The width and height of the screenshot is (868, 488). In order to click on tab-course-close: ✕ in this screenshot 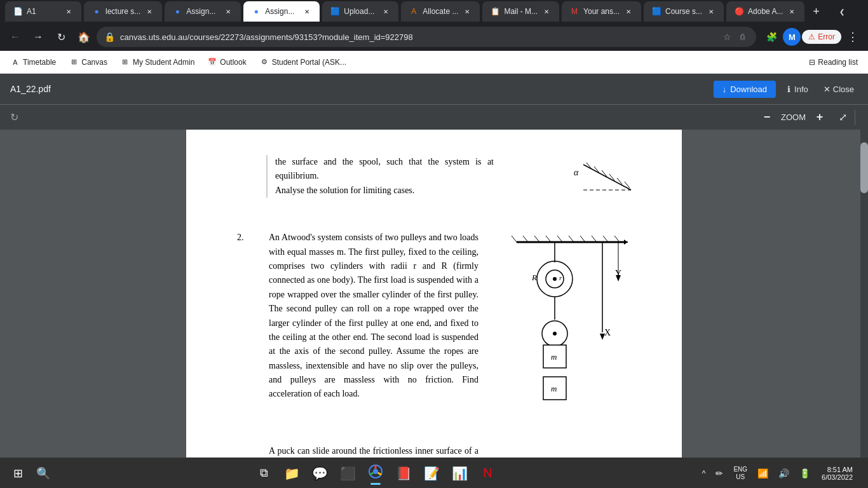, I will do `click(711, 11)`.